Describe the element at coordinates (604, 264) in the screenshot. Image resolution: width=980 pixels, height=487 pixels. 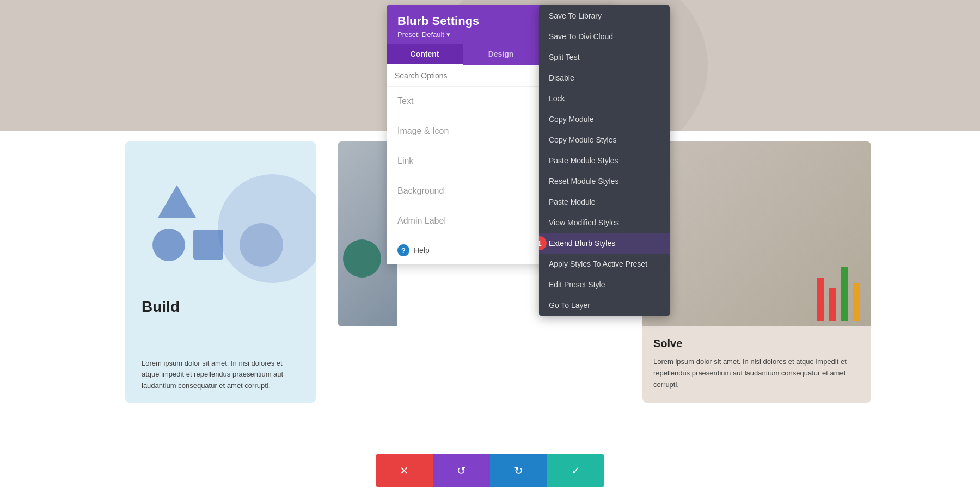
I see `menu-item-apply-styles-to-active-preset: Apply Styles To Active Preset` at that location.